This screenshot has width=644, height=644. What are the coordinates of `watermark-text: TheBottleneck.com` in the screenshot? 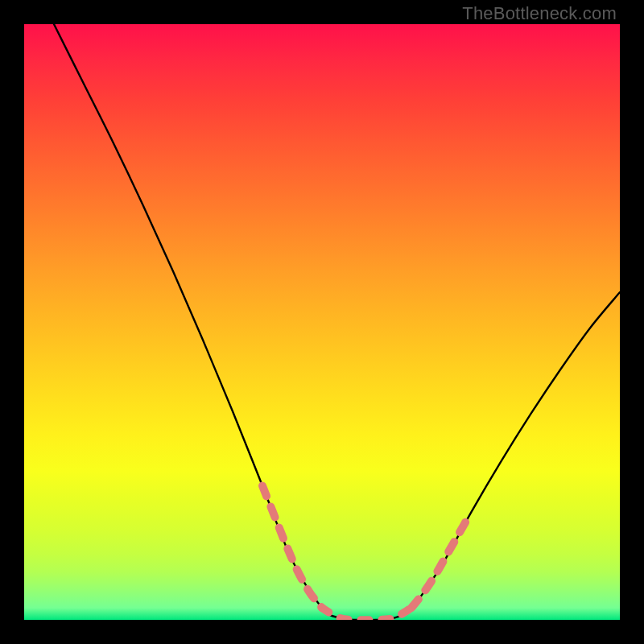 It's located at (539, 14).